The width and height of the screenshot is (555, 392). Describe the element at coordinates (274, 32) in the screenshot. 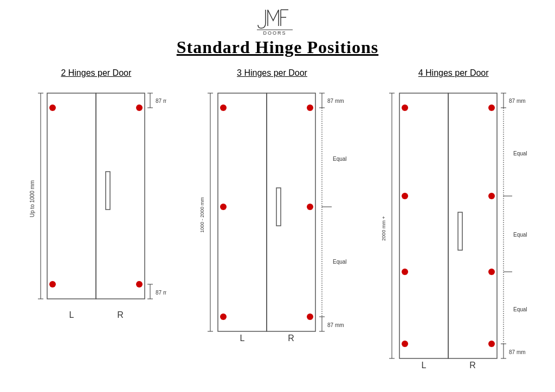

I see `svg-text: DOORS` at that location.